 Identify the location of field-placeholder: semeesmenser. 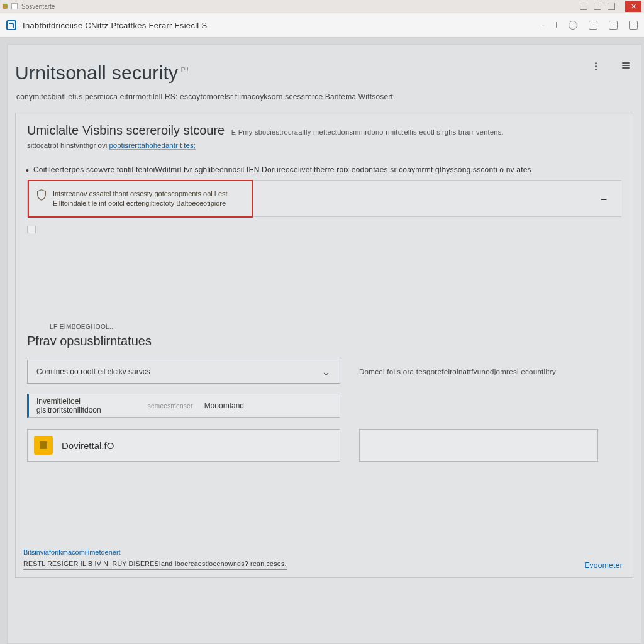
(170, 406).